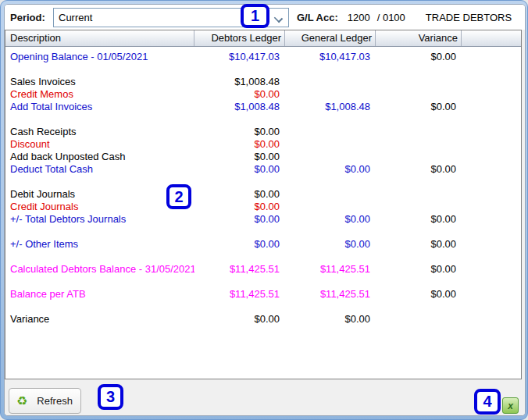 The image size is (528, 420). What do you see at coordinates (263, 319) in the screenshot?
I see `table-row: Variance$0.00$0.00` at bounding box center [263, 319].